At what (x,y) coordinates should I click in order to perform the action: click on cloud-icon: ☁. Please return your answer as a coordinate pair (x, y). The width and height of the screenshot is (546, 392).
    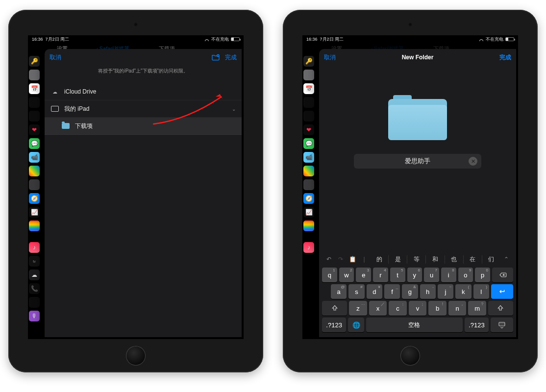
    Looking at the image, I should click on (55, 92).